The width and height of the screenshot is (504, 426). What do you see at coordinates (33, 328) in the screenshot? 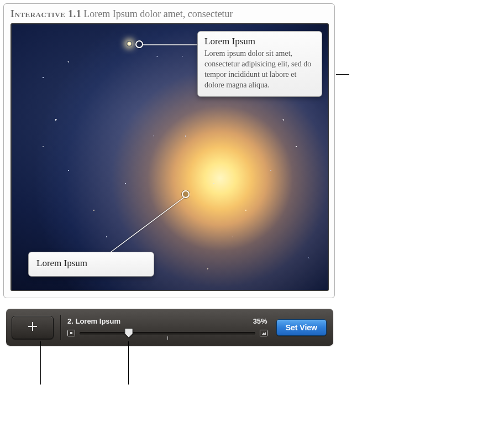
I see `plus-icon` at bounding box center [33, 328].